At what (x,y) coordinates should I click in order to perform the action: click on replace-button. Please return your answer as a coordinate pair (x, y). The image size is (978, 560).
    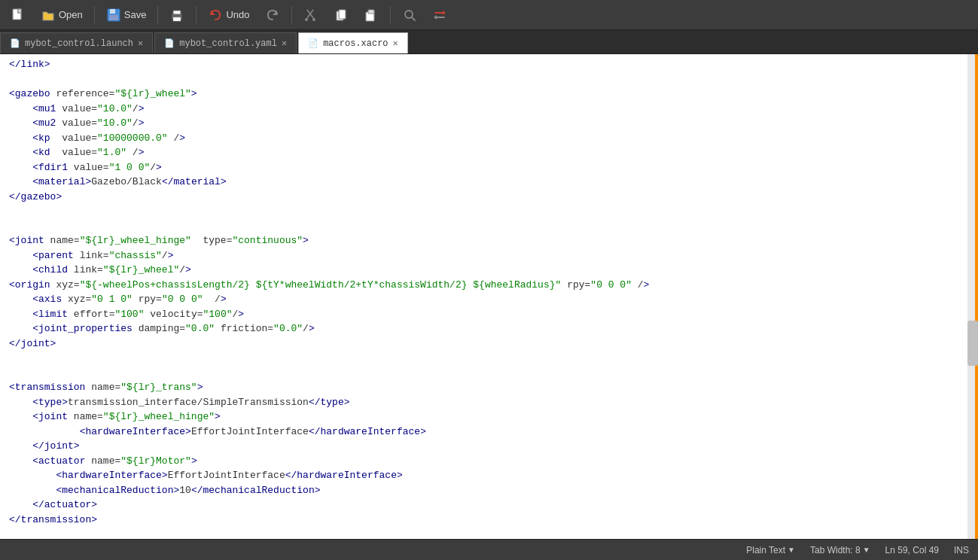
    Looking at the image, I should click on (440, 15).